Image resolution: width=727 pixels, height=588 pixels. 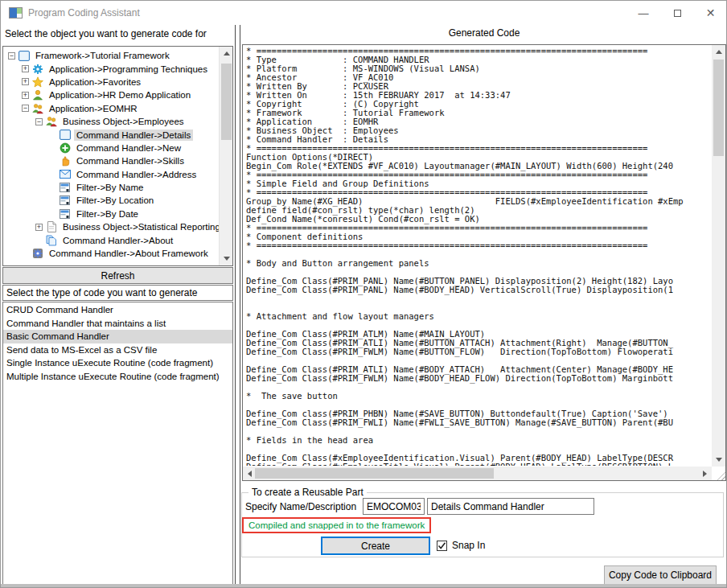 What do you see at coordinates (307, 492) in the screenshot?
I see `reusable-part-group-label: To create a Reusable Part` at bounding box center [307, 492].